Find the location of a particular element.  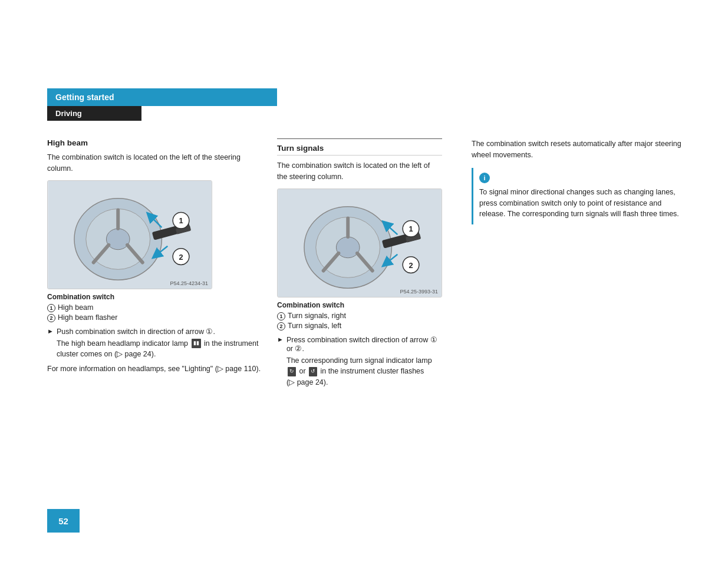

turn-signals-subnote: The corresponding turn signal indicator … is located at coordinates (364, 372).